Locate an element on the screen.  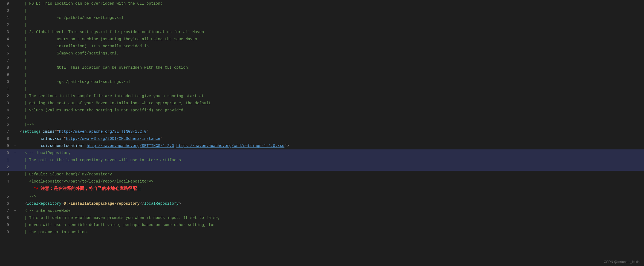
code-line: 3 | Default: ${user.home}/.m2/repository is located at coordinates (322, 174).